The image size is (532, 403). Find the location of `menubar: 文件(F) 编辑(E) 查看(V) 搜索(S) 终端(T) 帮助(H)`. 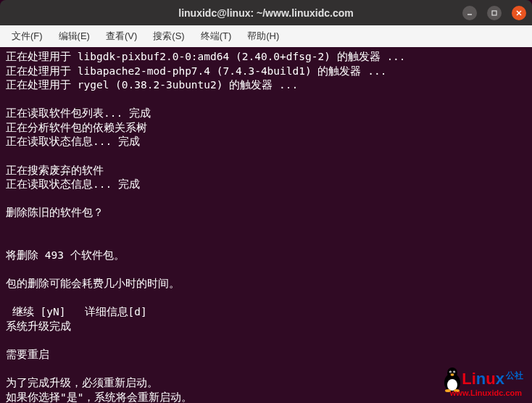

menubar: 文件(F) 编辑(E) 查看(V) 搜索(S) 终端(T) 帮助(H) is located at coordinates (266, 36).